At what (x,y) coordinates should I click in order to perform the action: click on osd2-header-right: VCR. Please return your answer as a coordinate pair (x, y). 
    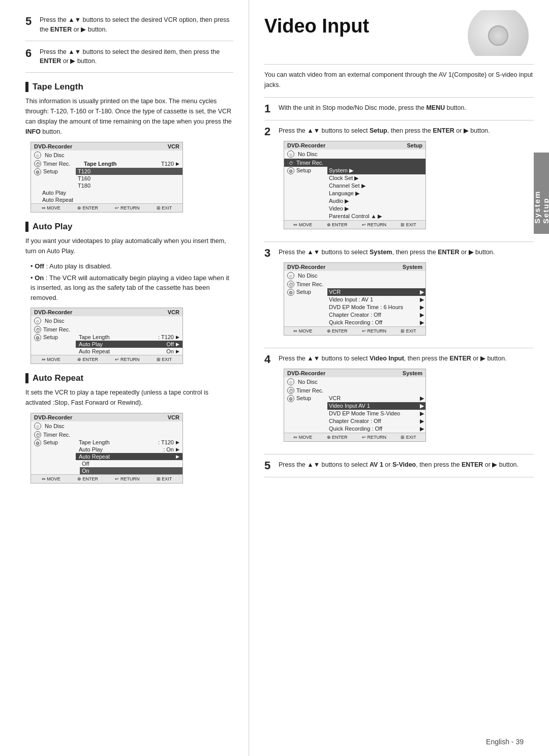
    Looking at the image, I should click on (174, 312).